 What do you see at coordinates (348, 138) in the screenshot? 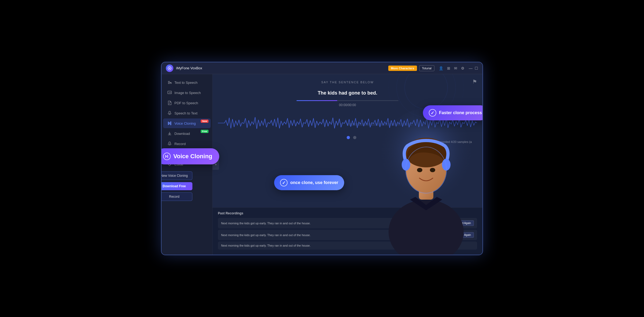
I see `progress-dot-active` at bounding box center [348, 138].